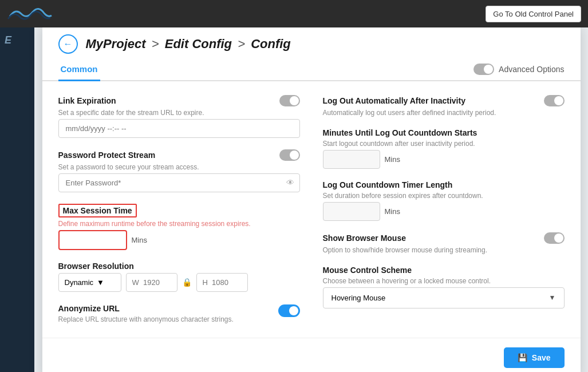 The image size is (588, 372). I want to click on mouse-control-desc: Choose between a hovering or a locked mo…, so click(444, 281).